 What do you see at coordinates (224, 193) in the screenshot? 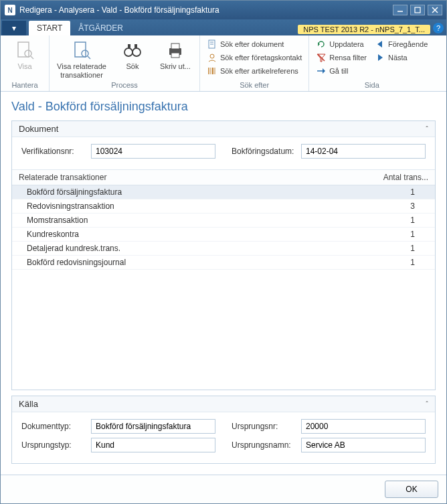
I see `table-row: Bokförd försäljningsfaktura1` at bounding box center [224, 193].